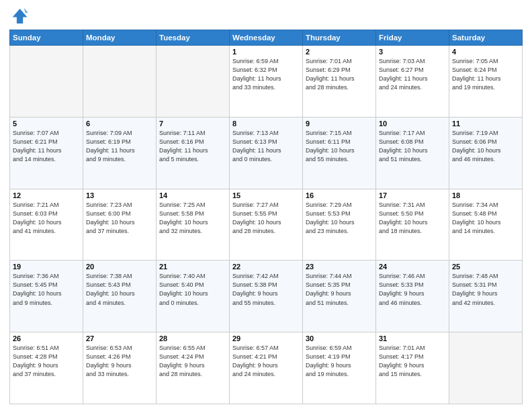  What do you see at coordinates (339, 361) in the screenshot?
I see `day-info: Sunrise: 6:59 AM Sunset: 4:19 PM Dayligh…` at bounding box center [339, 361].